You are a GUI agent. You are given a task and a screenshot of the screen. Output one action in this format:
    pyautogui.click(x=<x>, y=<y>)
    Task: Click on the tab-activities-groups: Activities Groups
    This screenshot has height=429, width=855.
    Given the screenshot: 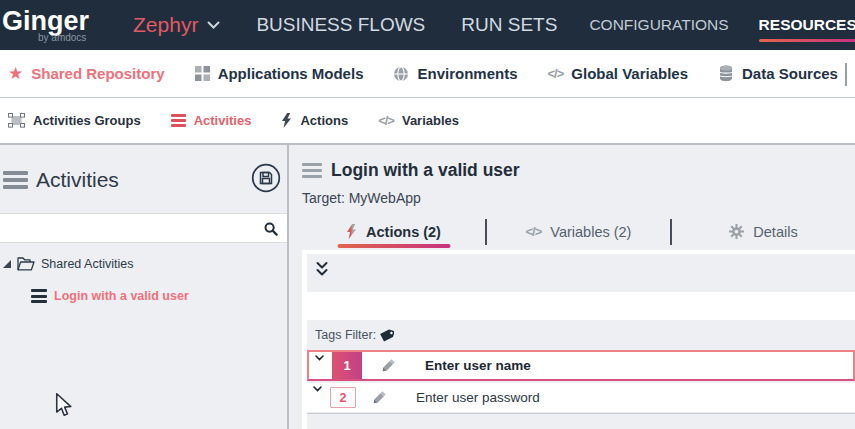 What is the action you would take?
    pyautogui.click(x=74, y=120)
    